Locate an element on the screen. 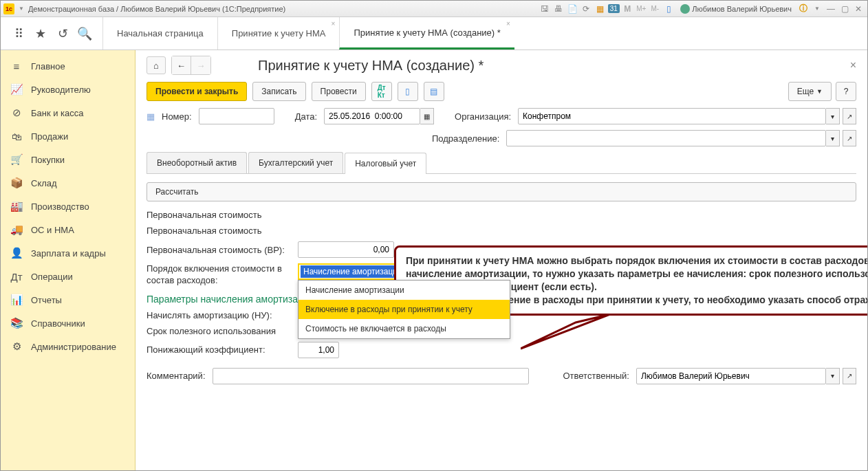 The height and width of the screenshot is (471, 868). responsible-input is located at coordinates (731, 376).